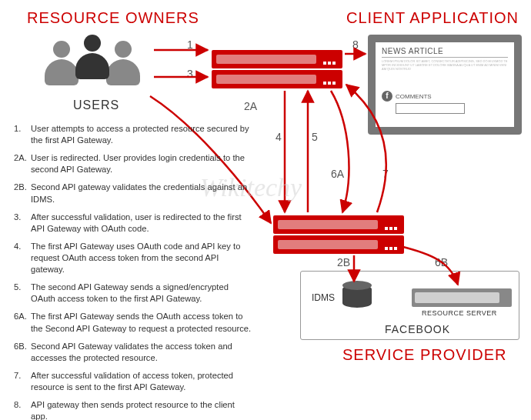 This screenshot has height=420, width=531. What do you see at coordinates (315, 137) in the screenshot?
I see `flow-label-5: 5` at bounding box center [315, 137].